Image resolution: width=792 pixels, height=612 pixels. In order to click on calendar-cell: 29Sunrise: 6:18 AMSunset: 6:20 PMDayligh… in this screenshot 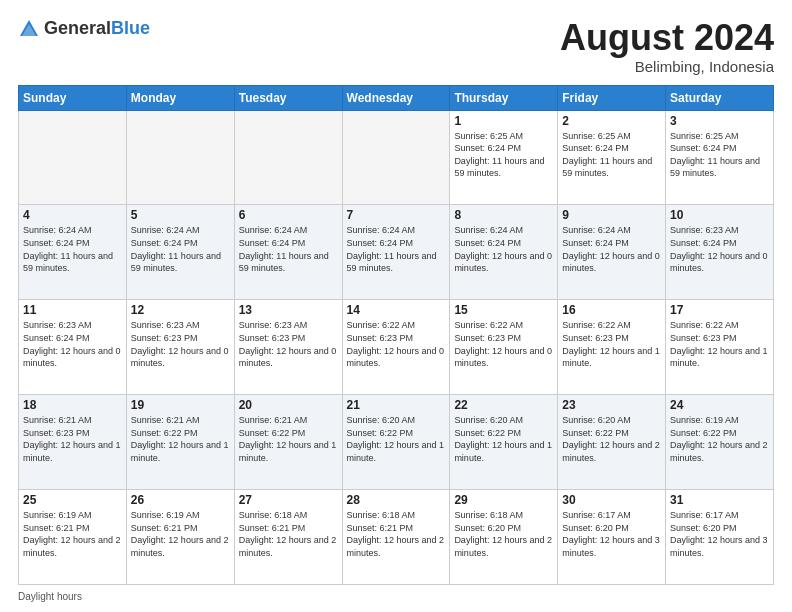, I will do `click(504, 538)`.